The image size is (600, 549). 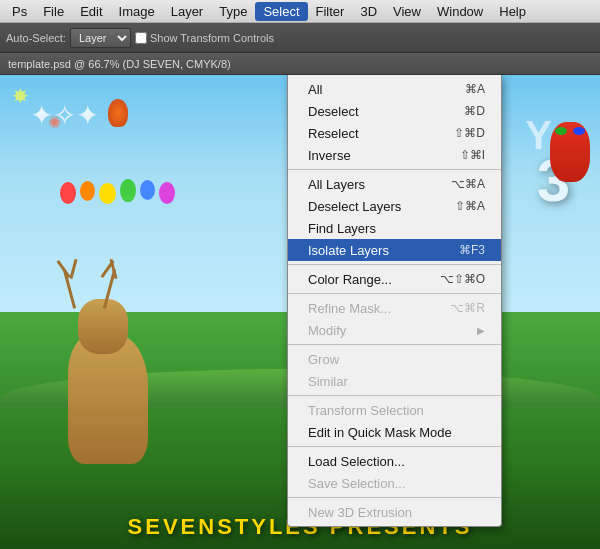 I want to click on menu-item-similar: Similar, so click(x=394, y=381).